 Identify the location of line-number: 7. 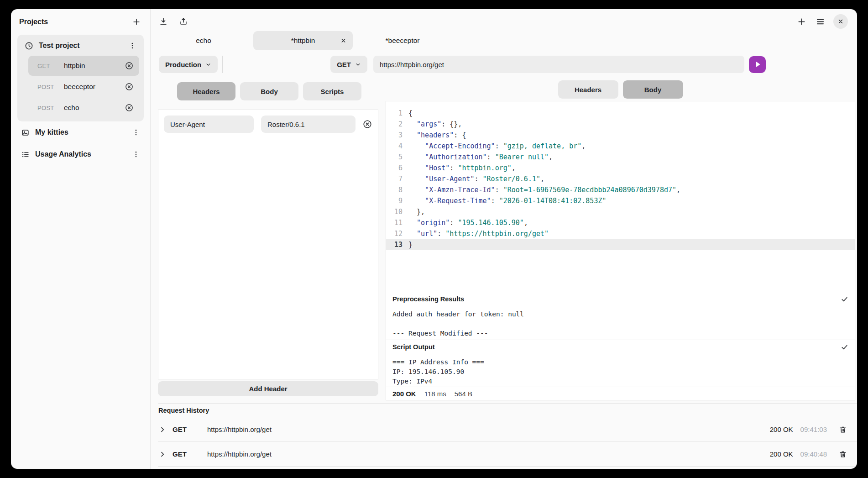
(394, 179).